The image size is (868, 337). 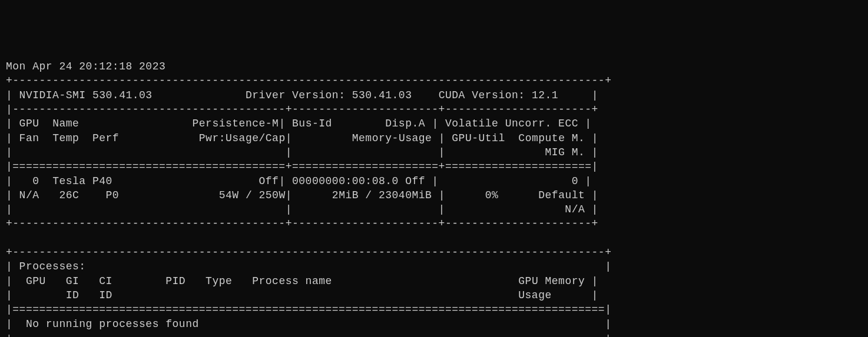 I want to click on gpu-mem-used: 2MiB, so click(x=345, y=195).